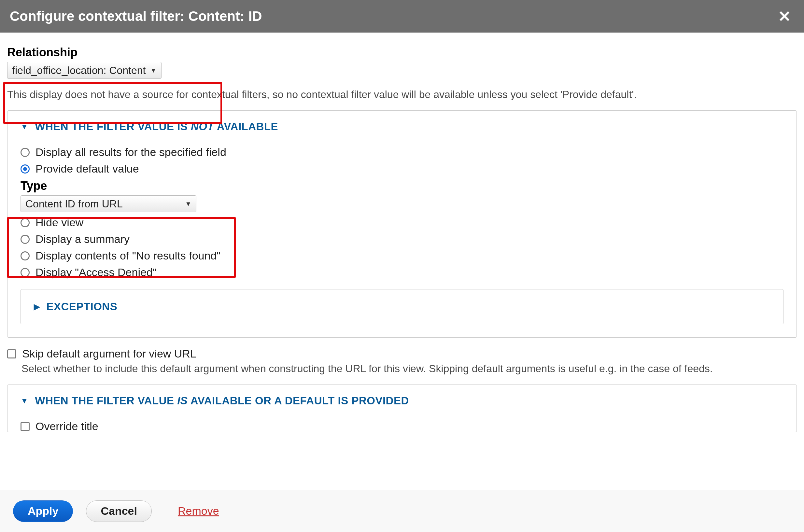 This screenshot has width=804, height=532. What do you see at coordinates (402, 511) in the screenshot?
I see `dialog-footer: Apply Cancel Remove` at bounding box center [402, 511].